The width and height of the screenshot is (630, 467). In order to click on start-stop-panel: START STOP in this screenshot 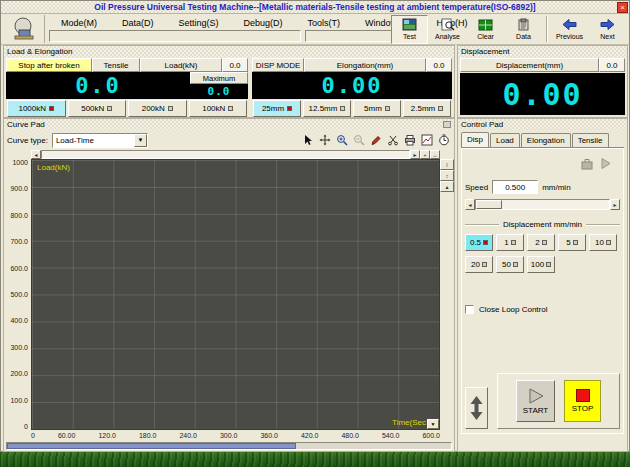, I will do `click(558, 401)`.